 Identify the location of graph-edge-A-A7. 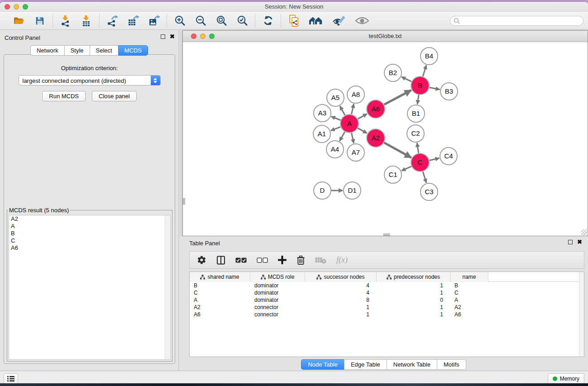
(352, 138).